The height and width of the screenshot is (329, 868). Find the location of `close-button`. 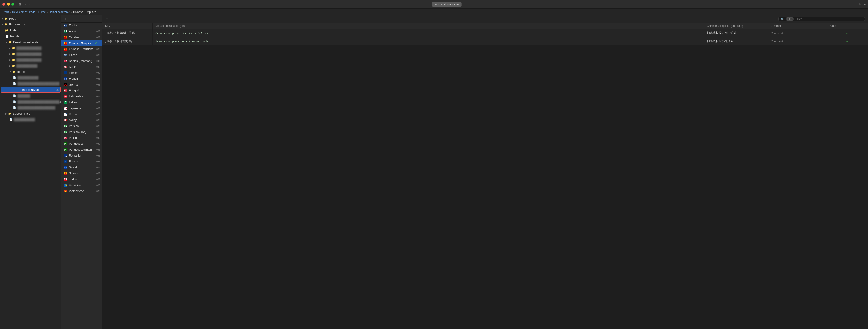

close-button is located at coordinates (4, 4).